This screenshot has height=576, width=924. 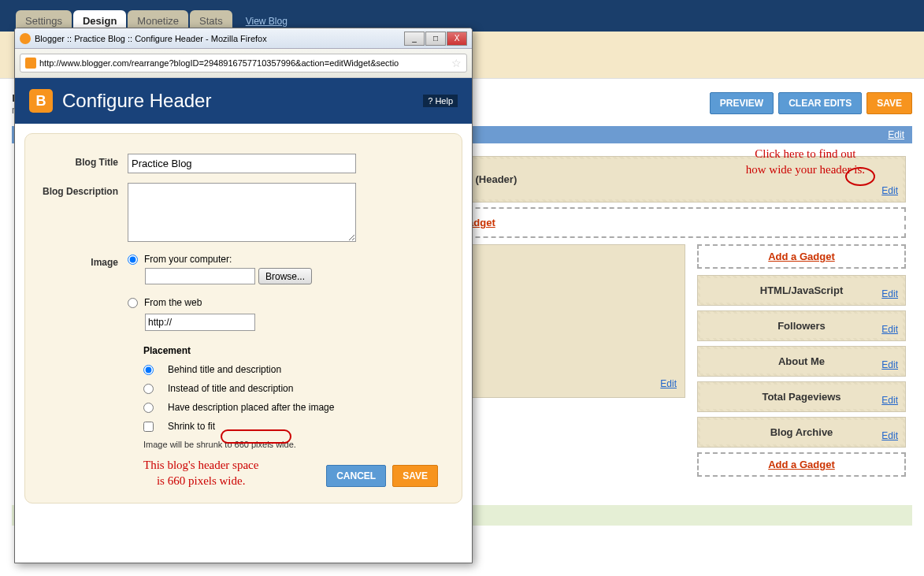 I want to click on browse-button: Browse..., so click(x=285, y=276).